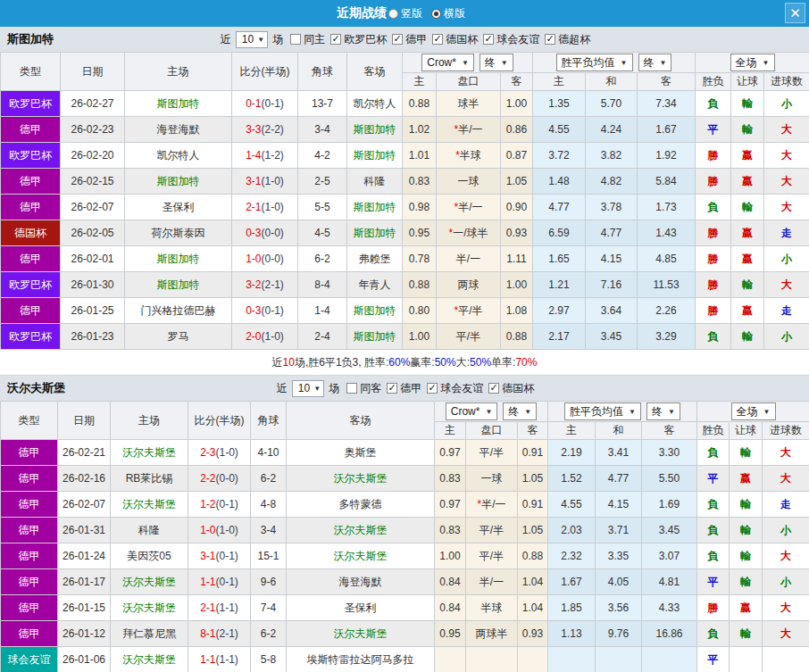 This screenshot has width=809, height=672. I want to click on handicap-line: *一/球半, so click(469, 234).